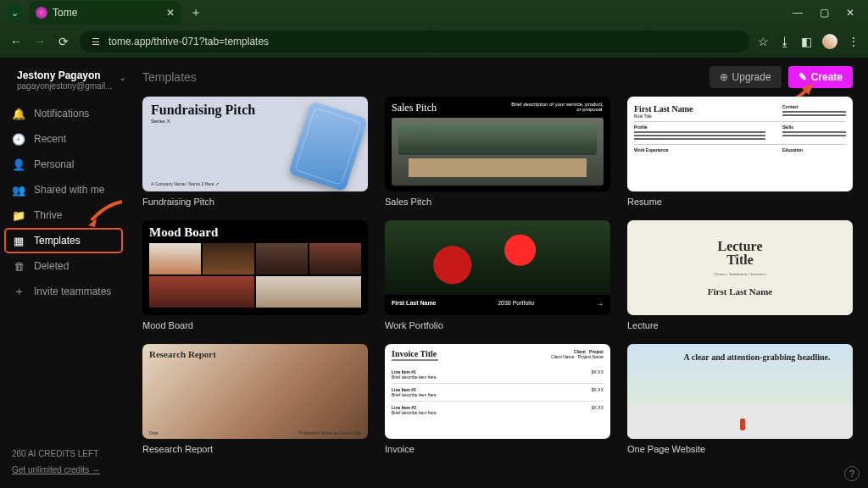 This screenshot has height=488, width=868. Describe the element at coordinates (64, 164) in the screenshot. I see `sidebar-item-personal: 👤 Personal` at that location.